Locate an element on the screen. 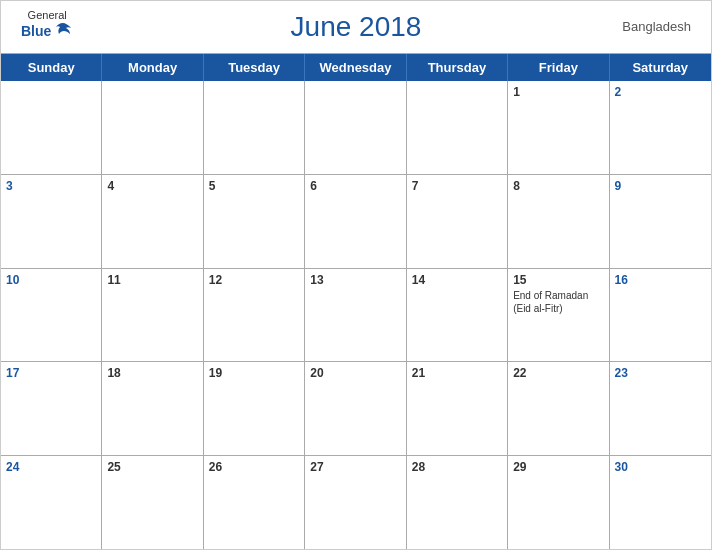 The width and height of the screenshot is (712, 550). day-number: 5 is located at coordinates (254, 186).